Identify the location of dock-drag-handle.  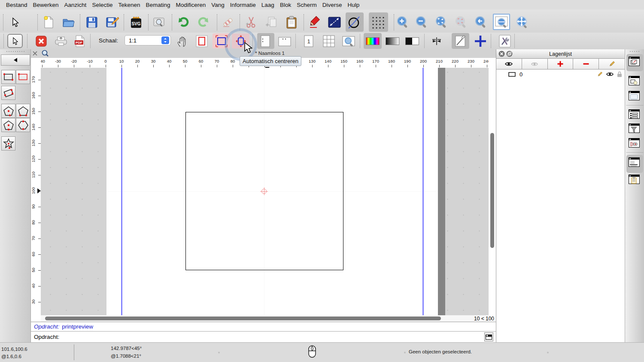
(635, 51).